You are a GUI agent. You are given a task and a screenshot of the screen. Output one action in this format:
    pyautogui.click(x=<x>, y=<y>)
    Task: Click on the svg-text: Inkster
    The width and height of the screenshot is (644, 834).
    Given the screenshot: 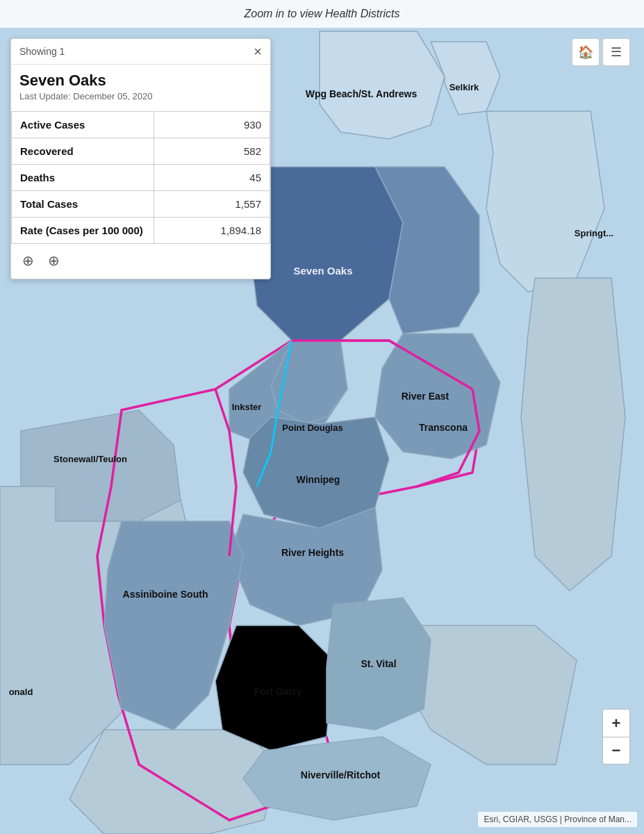 What is the action you would take?
    pyautogui.click(x=247, y=407)
    